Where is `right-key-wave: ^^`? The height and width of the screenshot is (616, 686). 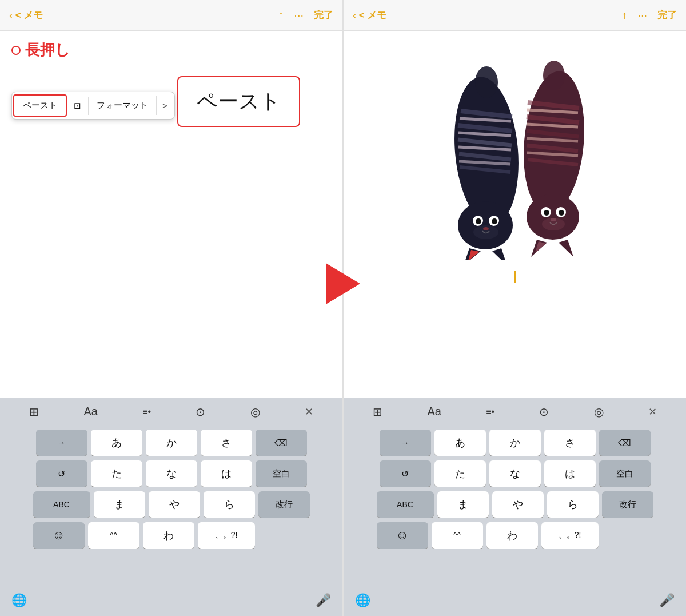
right-key-wave: ^^ is located at coordinates (457, 535).